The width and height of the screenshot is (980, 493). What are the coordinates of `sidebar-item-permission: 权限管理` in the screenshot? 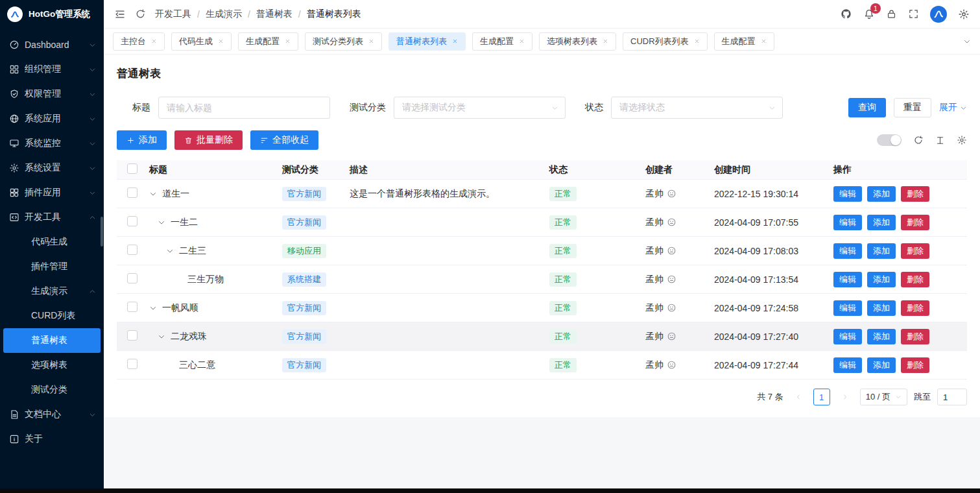 It's located at (52, 94).